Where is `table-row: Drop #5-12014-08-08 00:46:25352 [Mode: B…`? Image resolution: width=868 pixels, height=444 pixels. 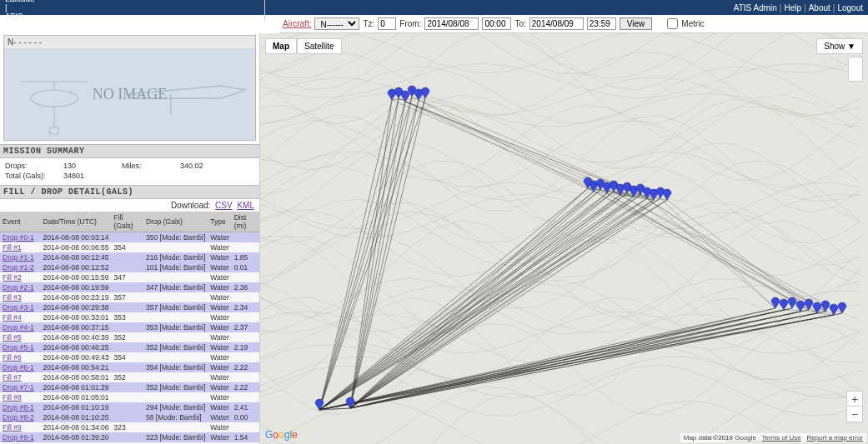
table-row: Drop #5-12014-08-08 00:46:25352 [Mode: B… is located at coordinates (130, 347).